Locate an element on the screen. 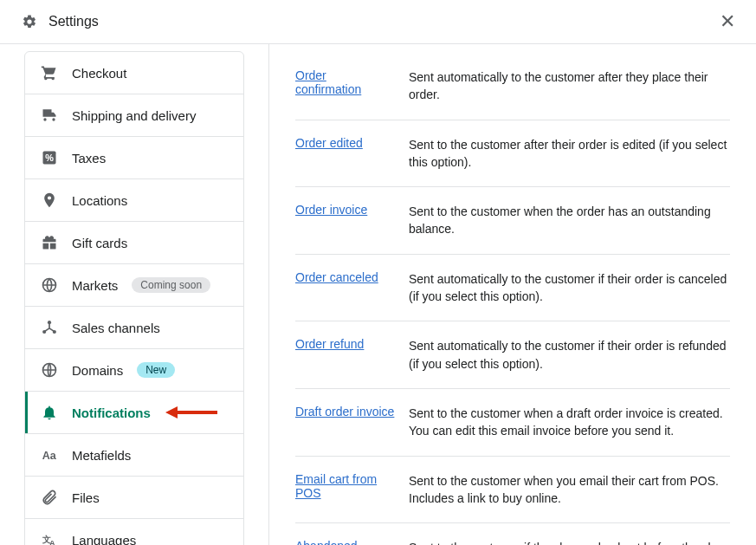 The height and width of the screenshot is (545, 756). notification-name-cell: Abandoned checkout is located at coordinates (345, 542).